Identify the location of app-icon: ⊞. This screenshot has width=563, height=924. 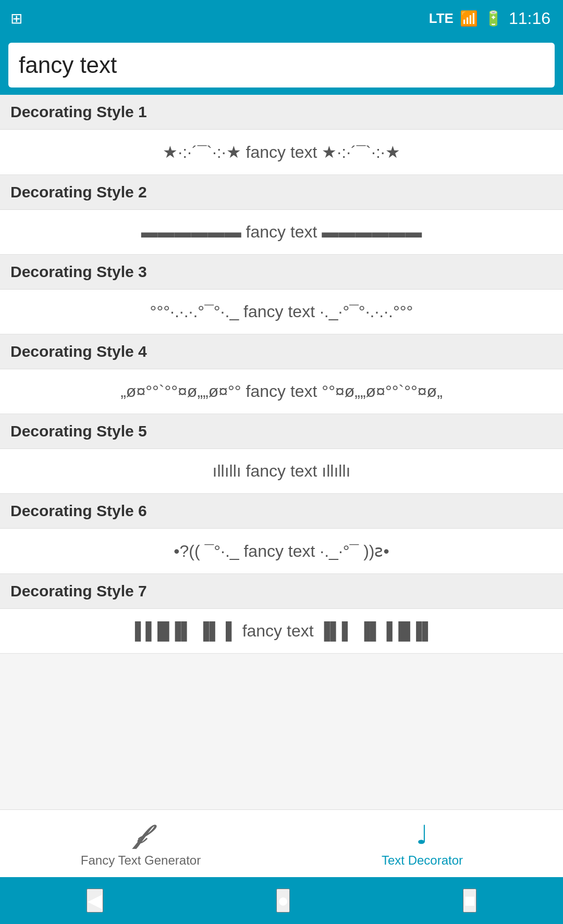
(17, 19).